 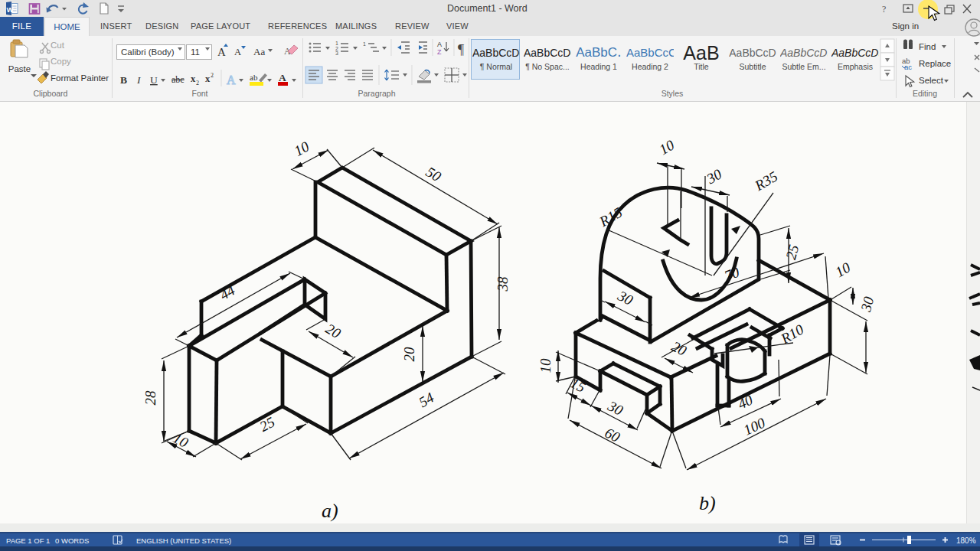 I want to click on svg-text: W, so click(x=11, y=9).